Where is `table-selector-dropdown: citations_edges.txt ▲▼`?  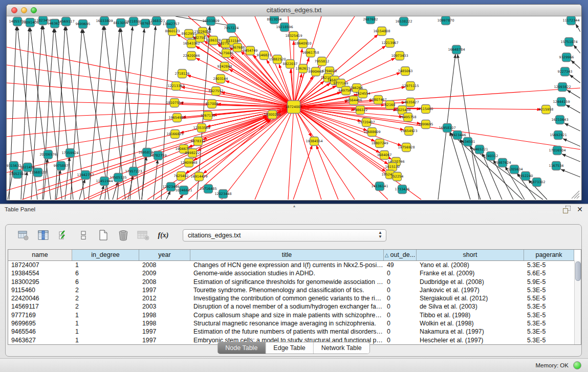 table-selector-dropdown: citations_edges.txt ▲▼ is located at coordinates (285, 235).